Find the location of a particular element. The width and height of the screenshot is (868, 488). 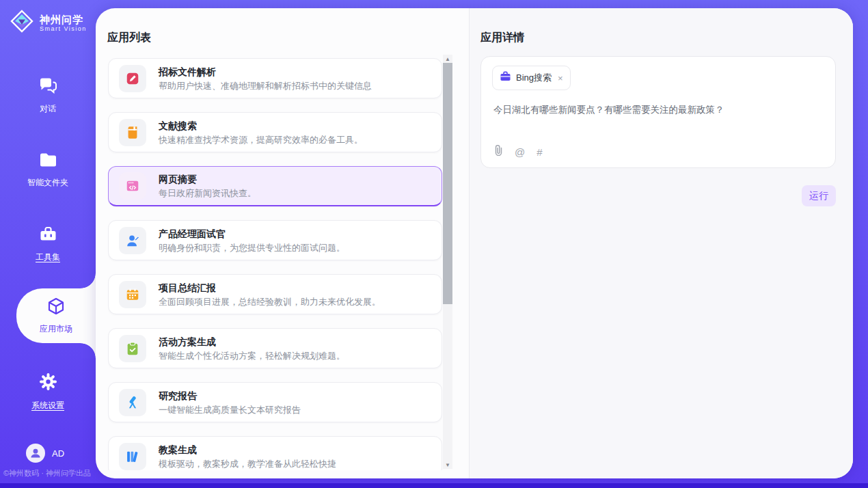

run-button: 运行 is located at coordinates (819, 195).